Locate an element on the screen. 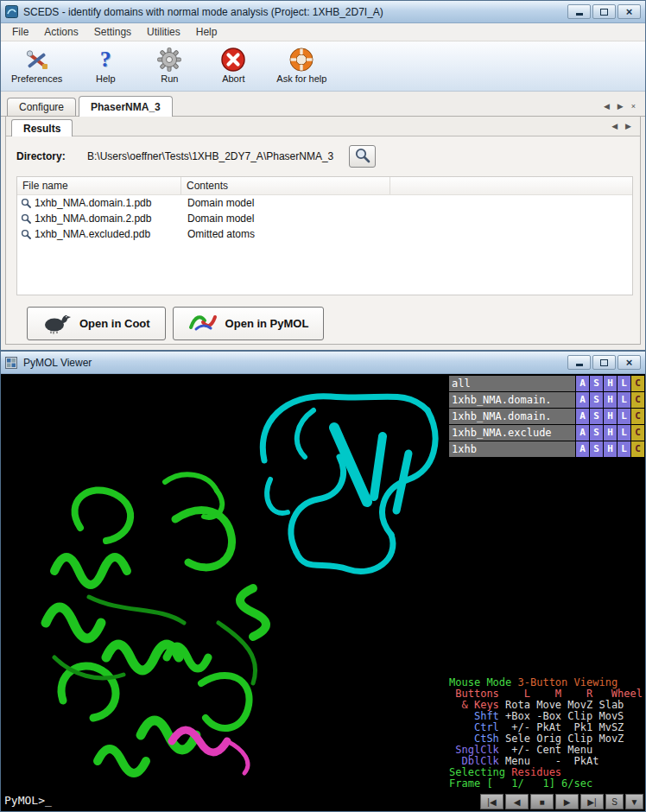  tab-close-icon: × is located at coordinates (634, 107).